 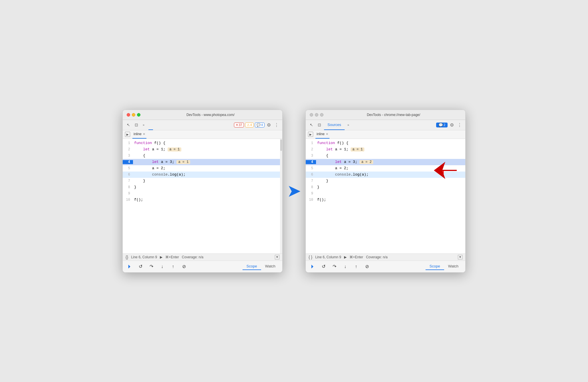 I want to click on left-maximize-button, so click(x=139, y=115).